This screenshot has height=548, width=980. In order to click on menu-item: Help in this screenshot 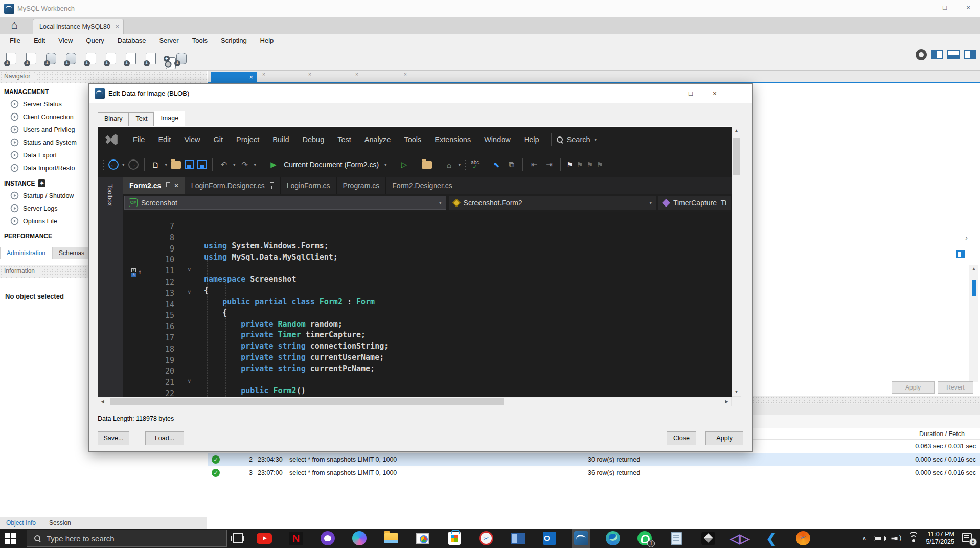, I will do `click(267, 41)`.